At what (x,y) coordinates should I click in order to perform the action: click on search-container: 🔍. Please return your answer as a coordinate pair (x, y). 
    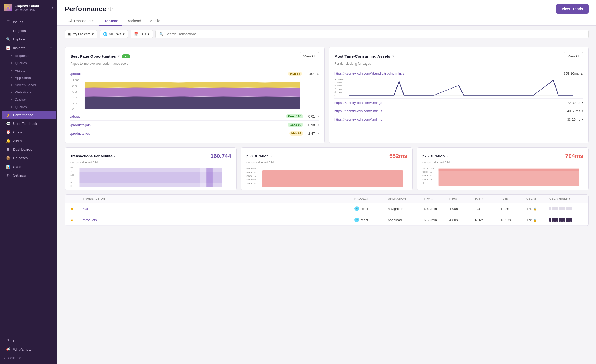
    Looking at the image, I should click on (372, 34).